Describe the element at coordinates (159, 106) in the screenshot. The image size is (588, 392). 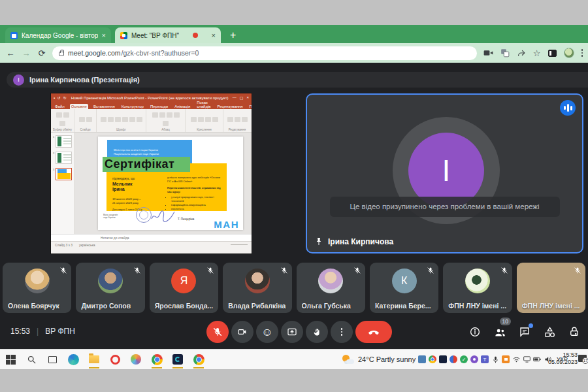
I see `ppt-tab-transitions: Переходи` at that location.